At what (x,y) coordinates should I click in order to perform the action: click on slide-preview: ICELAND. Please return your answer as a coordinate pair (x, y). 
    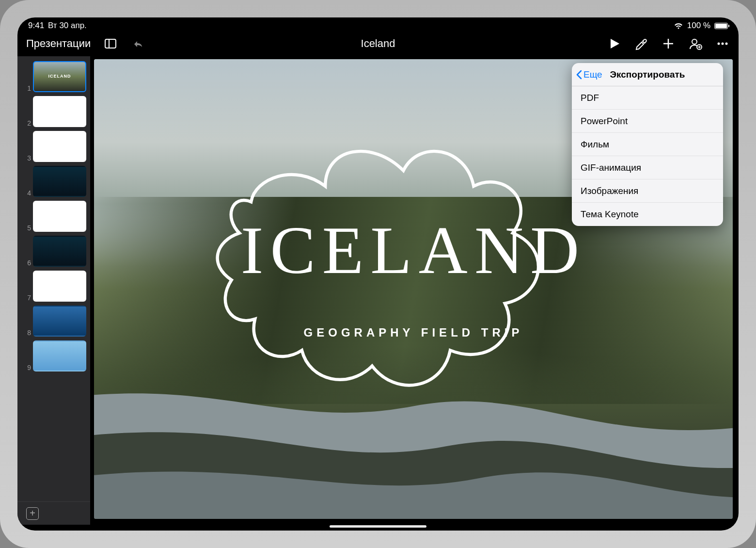
    Looking at the image, I should click on (60, 77).